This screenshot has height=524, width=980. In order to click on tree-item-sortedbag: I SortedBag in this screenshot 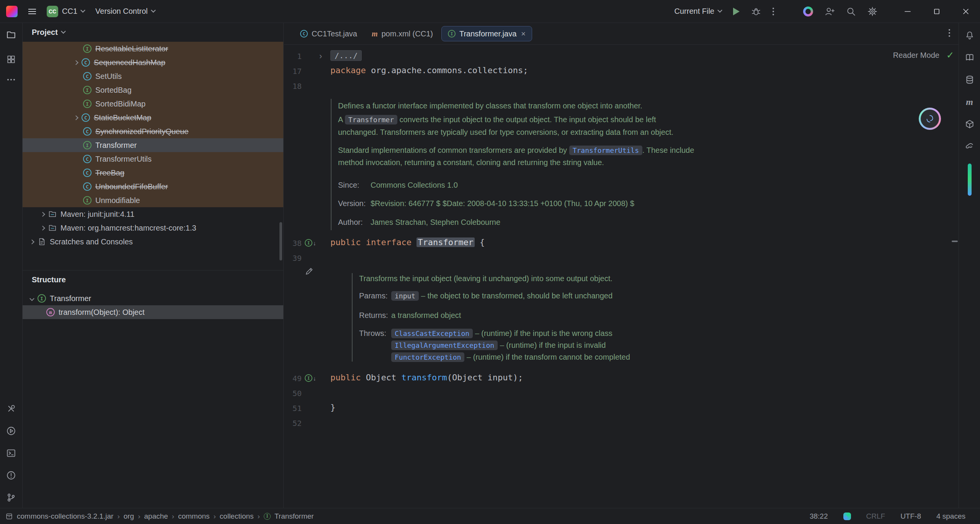, I will do `click(153, 90)`.